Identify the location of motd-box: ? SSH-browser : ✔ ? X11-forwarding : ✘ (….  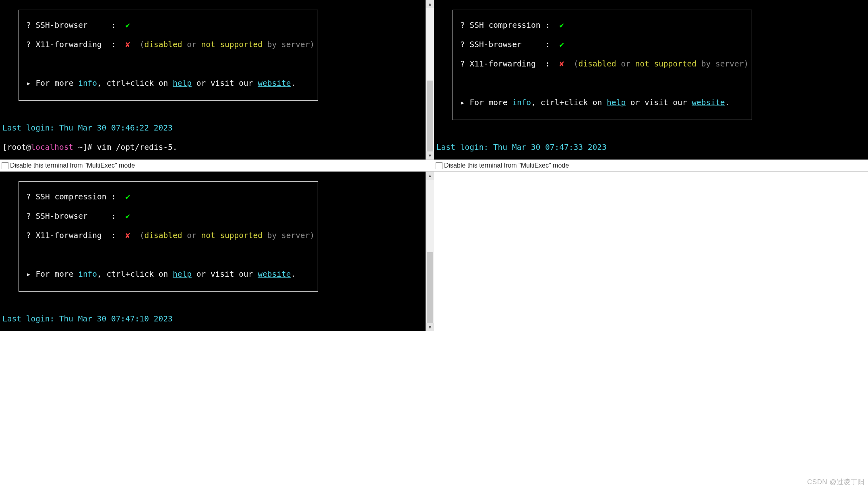
(168, 55).